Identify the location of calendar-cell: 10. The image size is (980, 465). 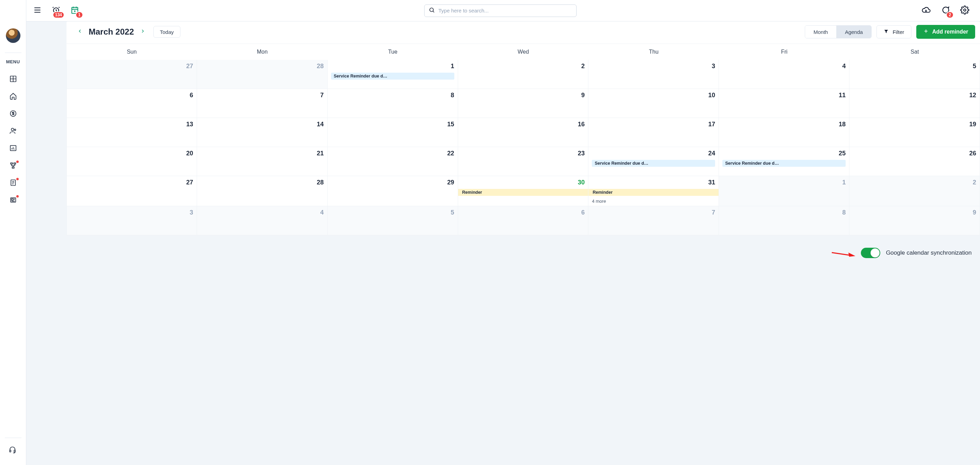
(654, 103).